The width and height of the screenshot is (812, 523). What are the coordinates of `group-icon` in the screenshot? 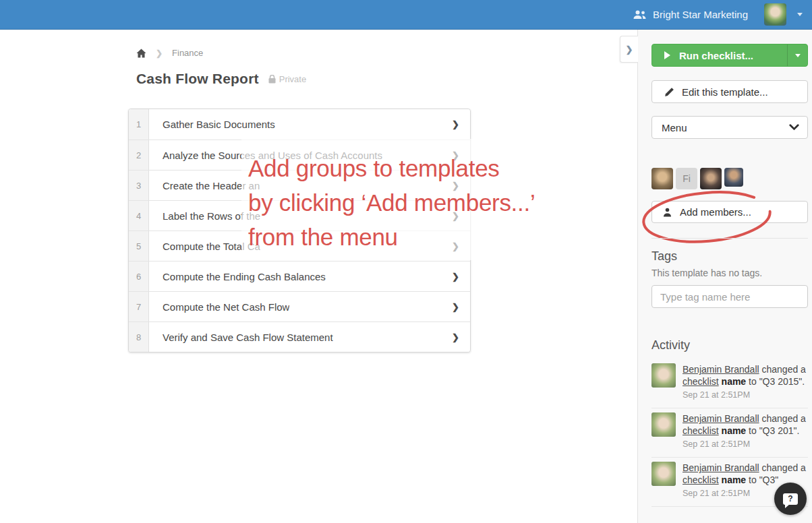 It's located at (640, 15).